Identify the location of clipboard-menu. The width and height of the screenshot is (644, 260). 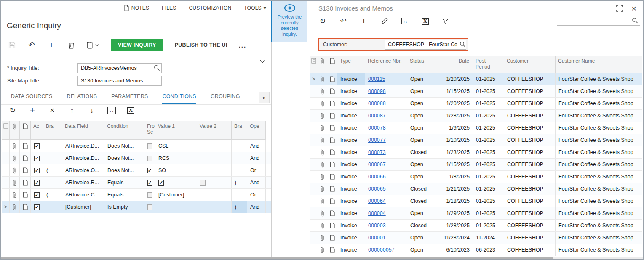
(93, 45).